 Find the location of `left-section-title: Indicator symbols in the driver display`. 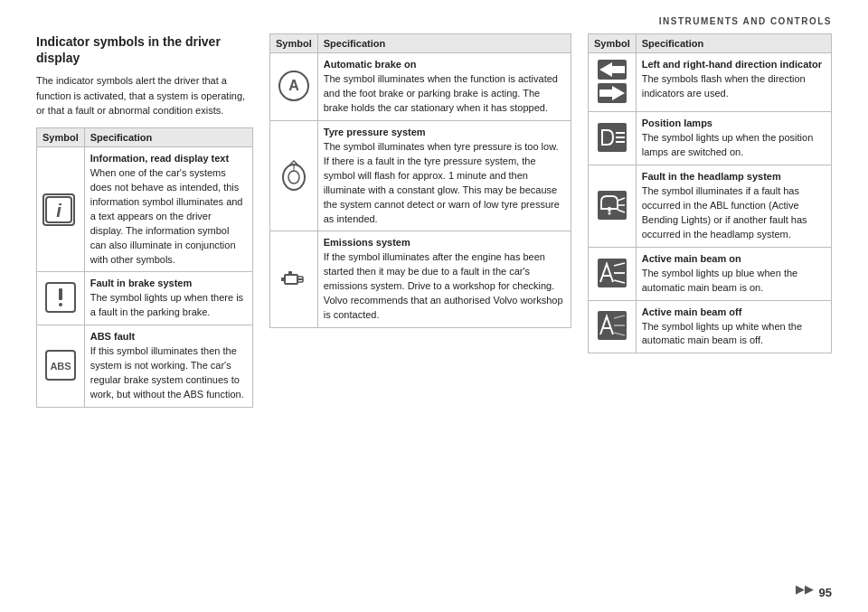

left-section-title: Indicator symbols in the driver display is located at coordinates (145, 50).